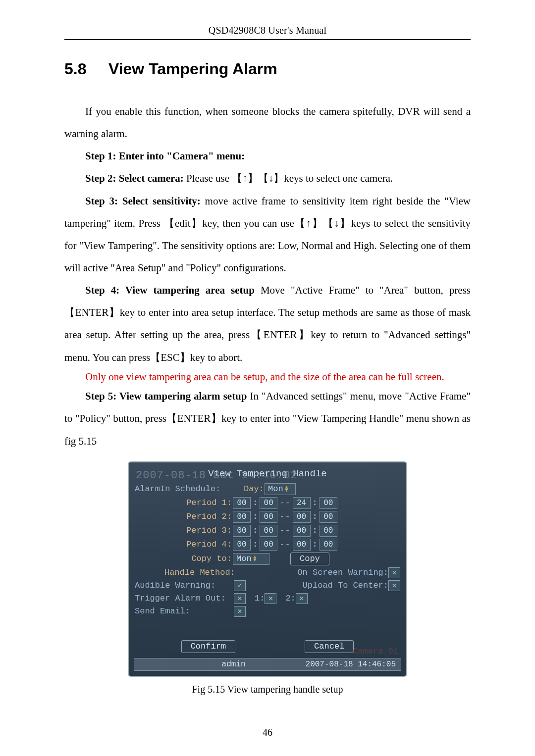  Describe the element at coordinates (339, 664) in the screenshot. I see `status-time: 2007-08-18 14:46:05` at that location.